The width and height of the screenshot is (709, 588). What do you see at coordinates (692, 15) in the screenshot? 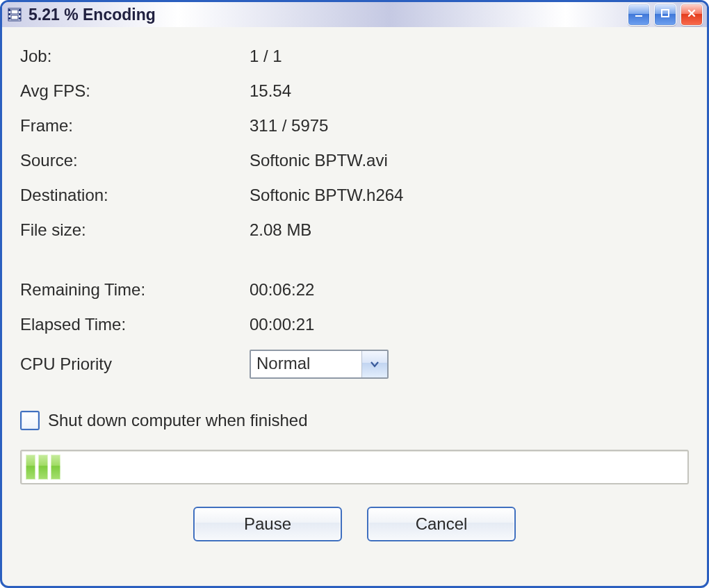
I see `close-icon` at bounding box center [692, 15].